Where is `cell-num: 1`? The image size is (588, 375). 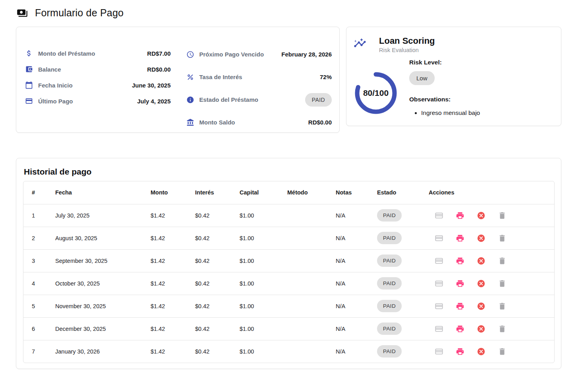
cell-num: 1 is located at coordinates (36, 216).